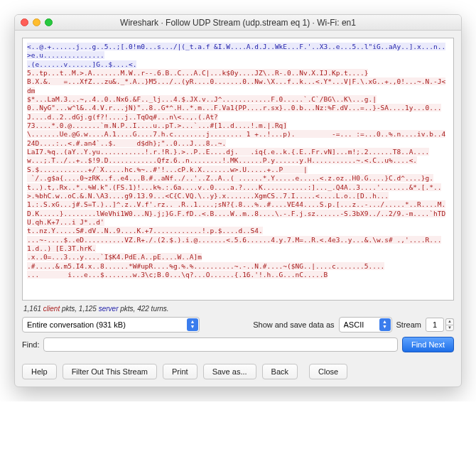 The height and width of the screenshot is (454, 476). Describe the element at coordinates (435, 325) in the screenshot. I see `stream-number-input` at that location.